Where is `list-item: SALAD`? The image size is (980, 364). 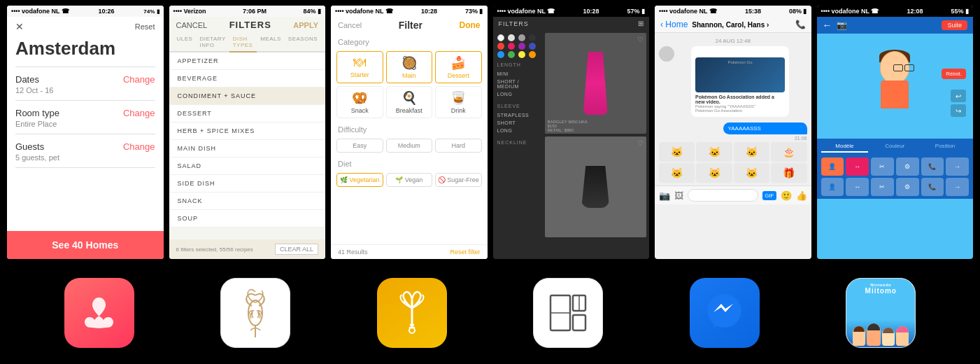 list-item: SALAD is located at coordinates (248, 167).